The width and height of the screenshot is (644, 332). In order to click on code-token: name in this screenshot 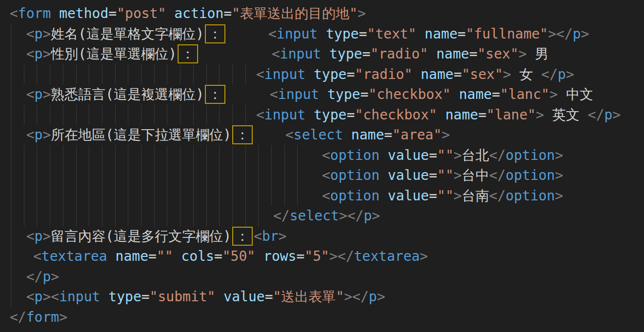, I will do `click(433, 74)`.